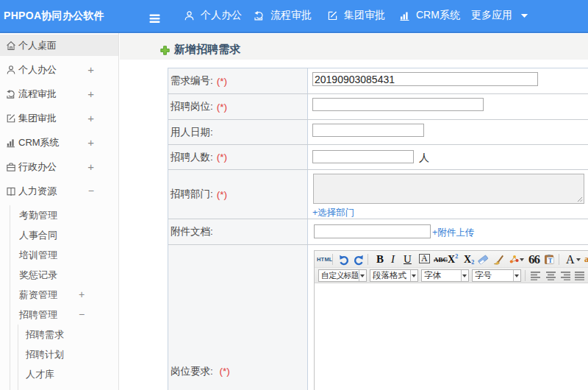 The height and width of the screenshot is (390, 588). Describe the element at coordinates (551, 260) in the screenshot. I see `svg-text: T` at that location.